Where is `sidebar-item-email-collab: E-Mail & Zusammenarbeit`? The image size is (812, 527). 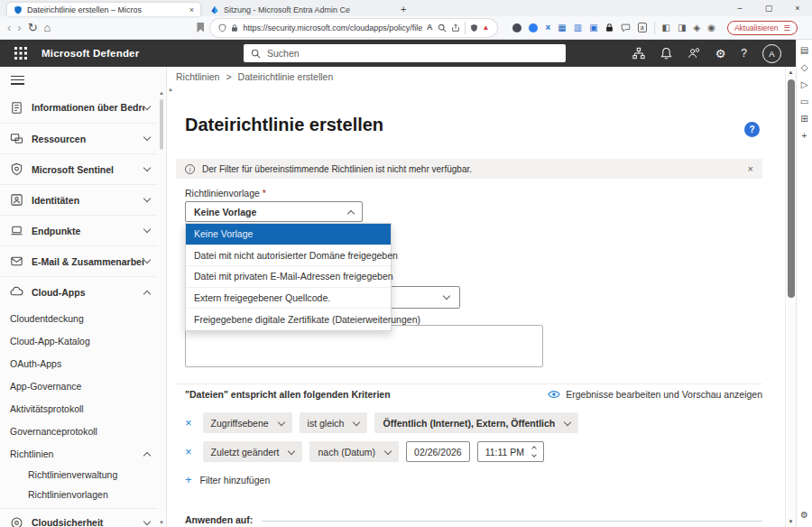 sidebar-item-email-collab: E-Mail & Zusammenarbeit is located at coordinates (78, 261).